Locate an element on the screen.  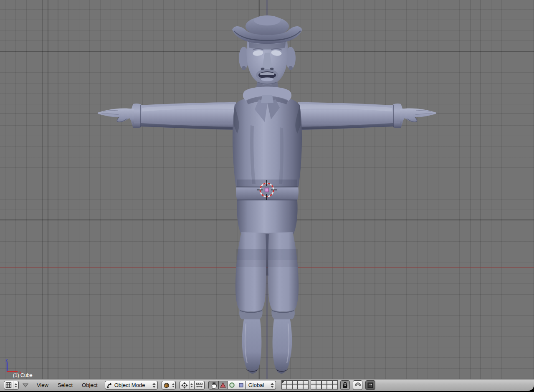
menu-object: Object is located at coordinates (90, 385).